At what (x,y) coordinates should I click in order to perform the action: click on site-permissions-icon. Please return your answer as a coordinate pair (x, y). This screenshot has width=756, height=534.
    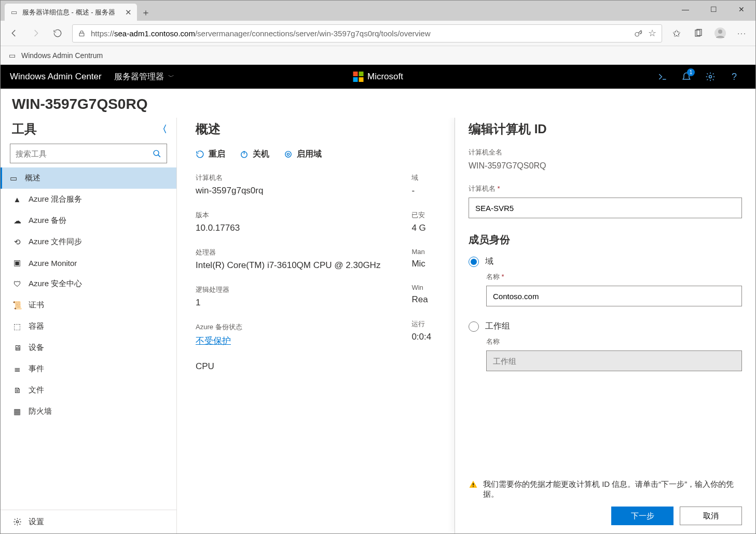
    Looking at the image, I should click on (638, 33).